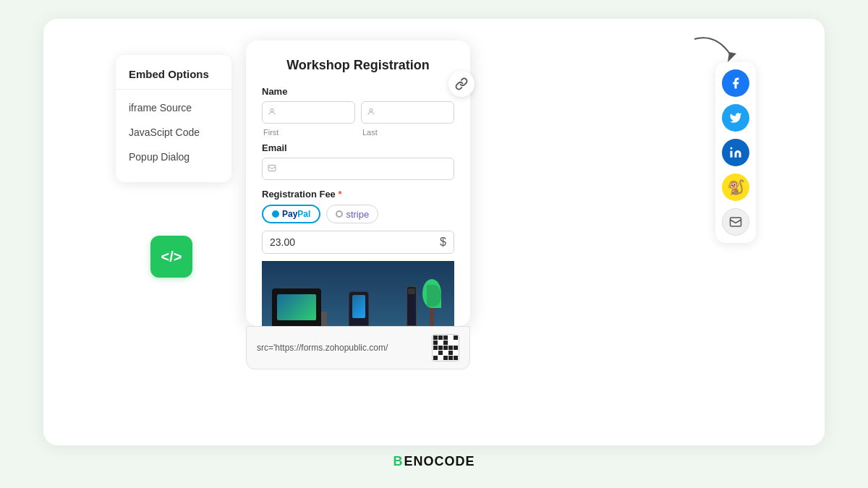  What do you see at coordinates (174, 79) in the screenshot?
I see `embed-options-title: Embed Options` at bounding box center [174, 79].